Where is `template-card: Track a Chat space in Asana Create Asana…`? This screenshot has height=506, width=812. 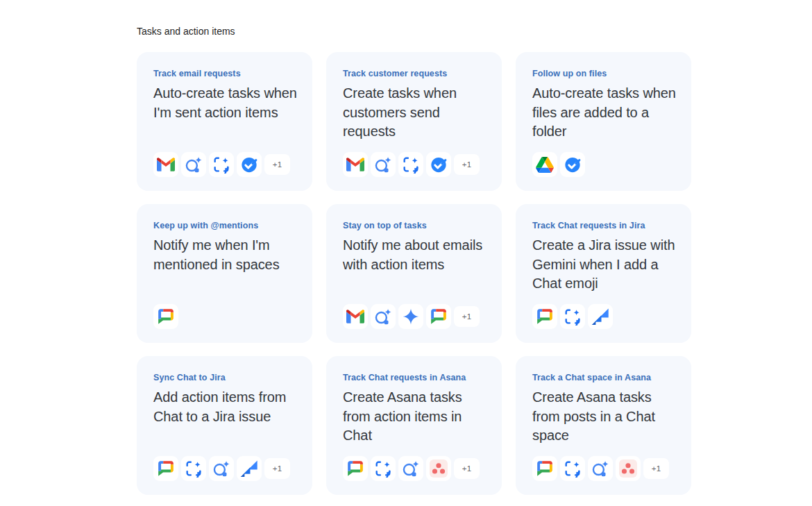 template-card: Track a Chat space in Asana Create Asana… is located at coordinates (604, 425).